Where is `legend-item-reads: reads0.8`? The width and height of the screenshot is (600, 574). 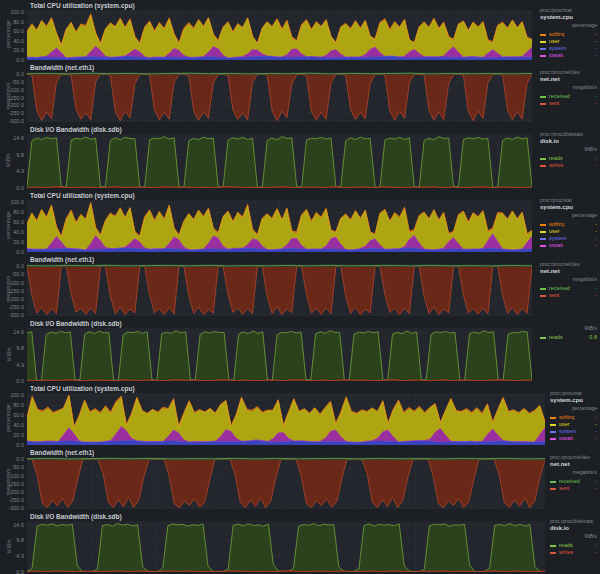
legend-item-reads: reads0.8 is located at coordinates (568, 338).